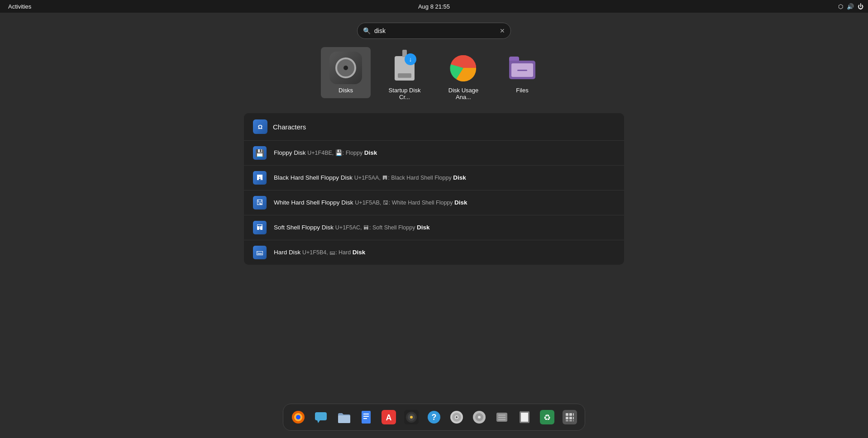 The width and height of the screenshot is (868, 438). What do you see at coordinates (260, 252) in the screenshot?
I see `char-icon-hard-disk: 🖴` at bounding box center [260, 252].